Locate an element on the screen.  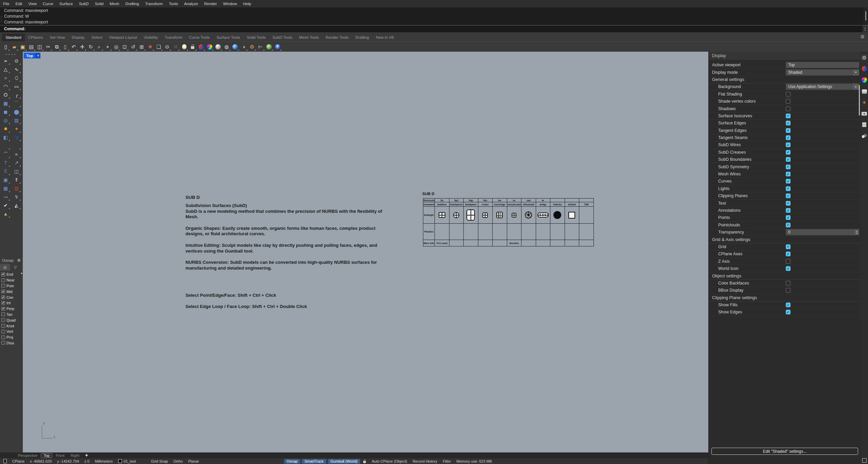
panel-control-background: Use Application Settings▾ is located at coordinates (822, 87).